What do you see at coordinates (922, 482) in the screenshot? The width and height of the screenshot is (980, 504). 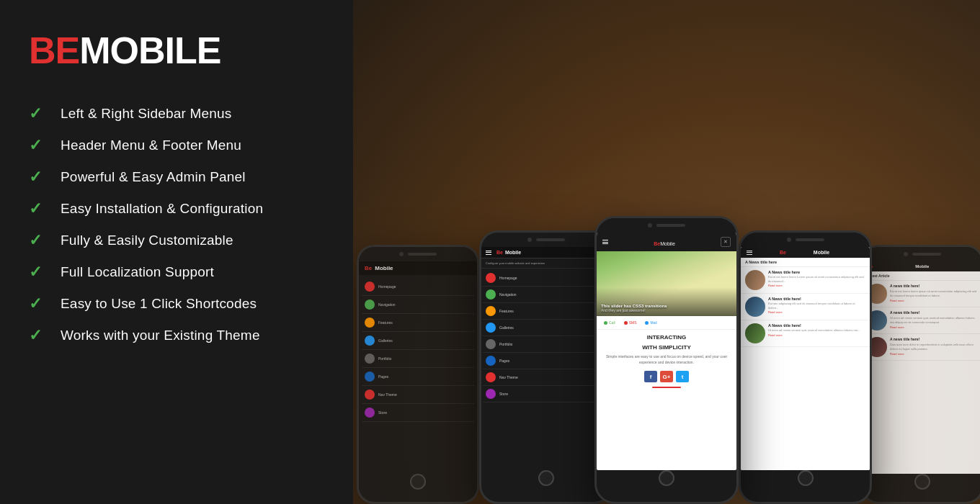 I see `phone-bottom-bar-fr` at bounding box center [922, 482].